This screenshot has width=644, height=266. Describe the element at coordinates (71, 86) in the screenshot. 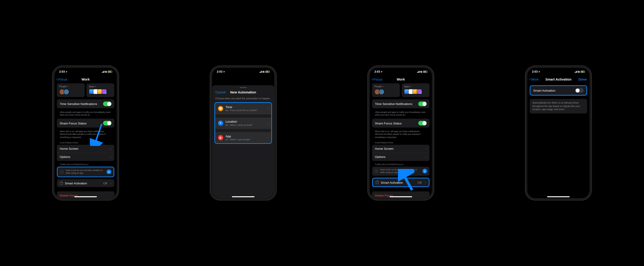

I see `people-label: People` at that location.